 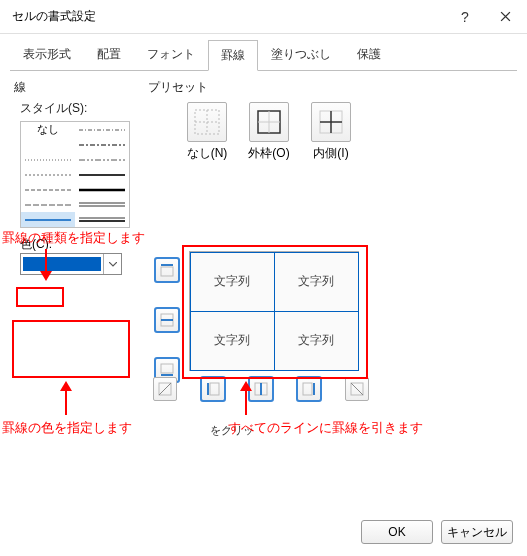 What do you see at coordinates (213, 389) in the screenshot?
I see `border-left-button` at bounding box center [213, 389].